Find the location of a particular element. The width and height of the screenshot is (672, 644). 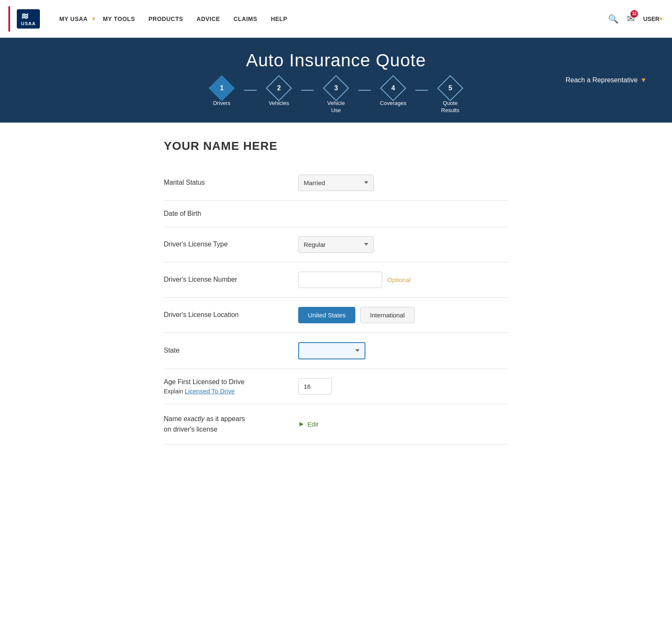

age-licensed-label: Age First Licensed to Drive Explain Lice… is located at coordinates (231, 386).